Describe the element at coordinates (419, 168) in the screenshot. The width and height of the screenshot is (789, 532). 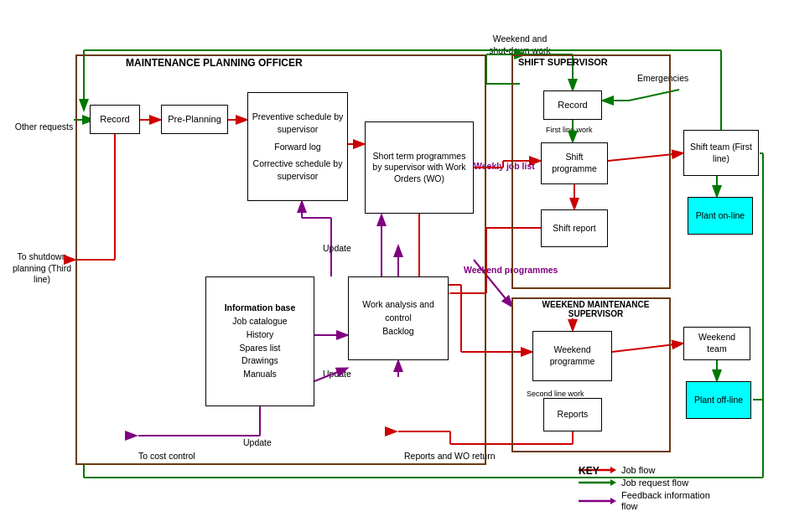
I see `short-term-text: Short term programmes by supervisor with…` at that location.